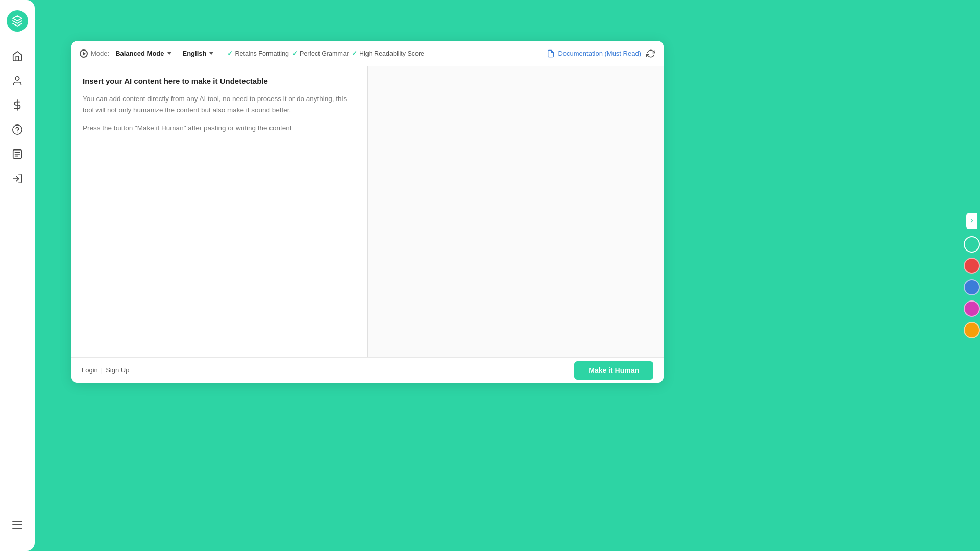 The width and height of the screenshot is (980, 551). Describe the element at coordinates (17, 81) in the screenshot. I see `user-icon` at that location.